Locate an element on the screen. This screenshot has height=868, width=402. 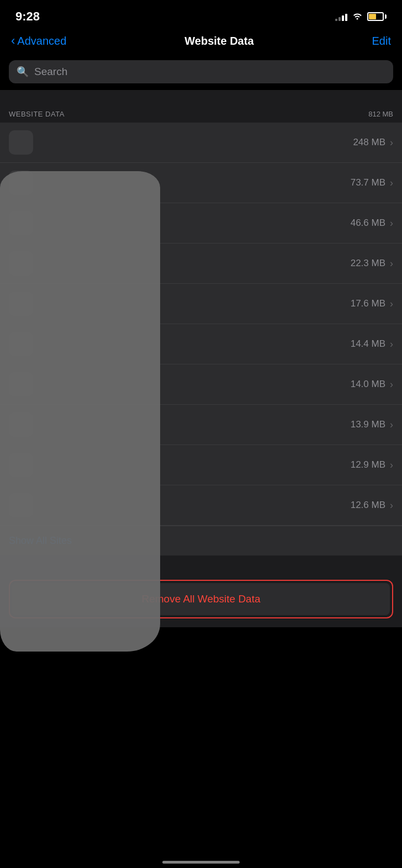
site-icon is located at coordinates (21, 142).